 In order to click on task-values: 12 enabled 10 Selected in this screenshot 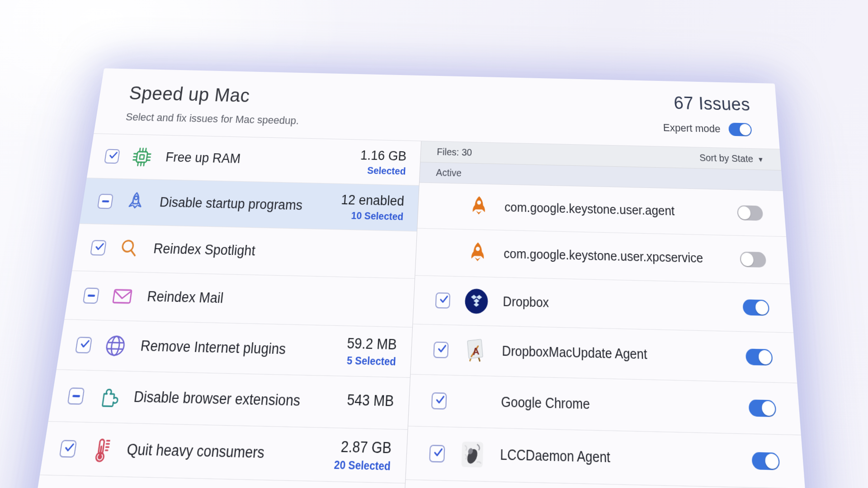, I will do `click(372, 207)`.